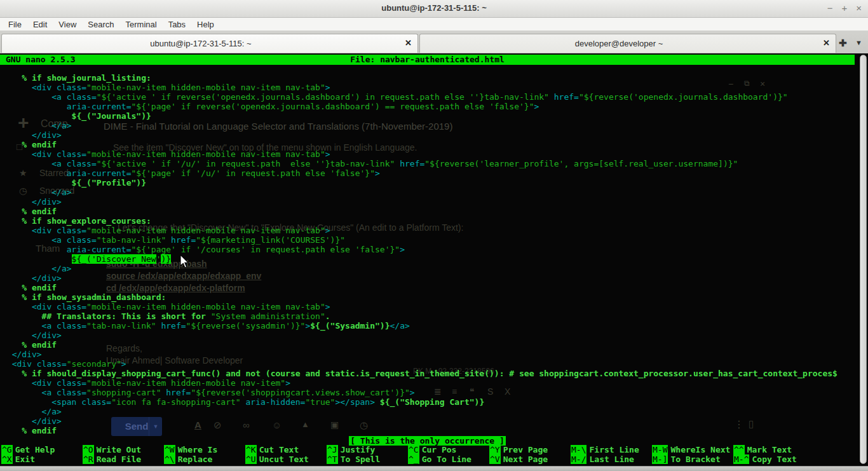  What do you see at coordinates (427, 440) in the screenshot?
I see `nano-statusbar: [ This is the only occurrence ]` at bounding box center [427, 440].